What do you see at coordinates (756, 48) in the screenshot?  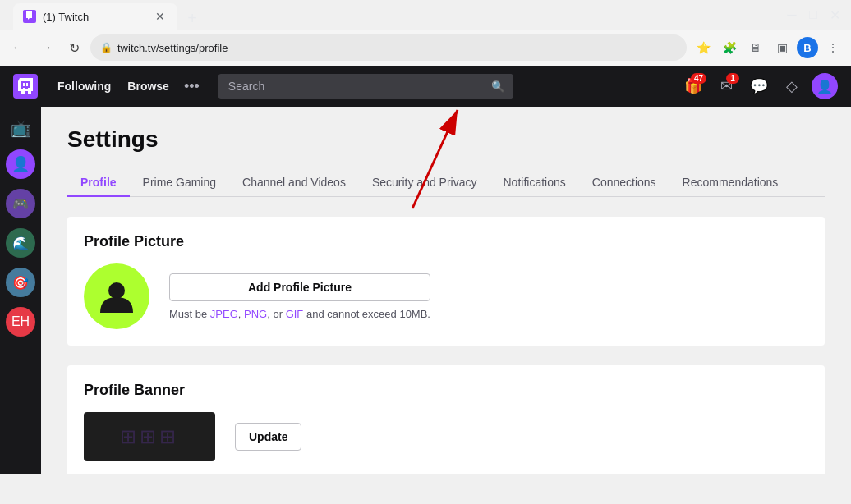 I see `cast-button: 🖥` at bounding box center [756, 48].